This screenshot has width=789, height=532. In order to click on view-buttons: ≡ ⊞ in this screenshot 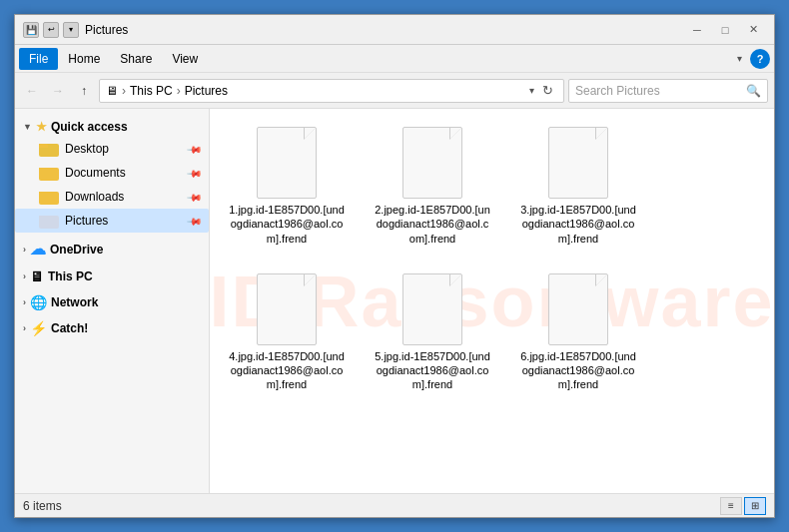, I will do `click(743, 506)`.